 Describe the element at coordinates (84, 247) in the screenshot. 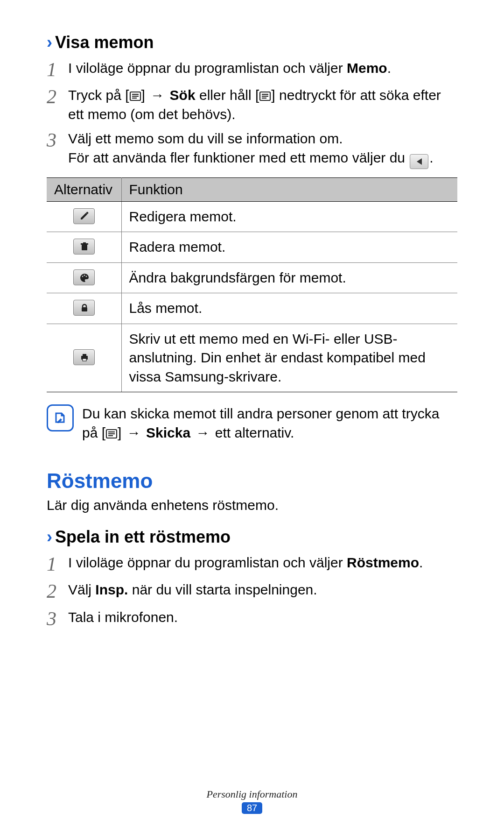

I see `delete-button` at that location.